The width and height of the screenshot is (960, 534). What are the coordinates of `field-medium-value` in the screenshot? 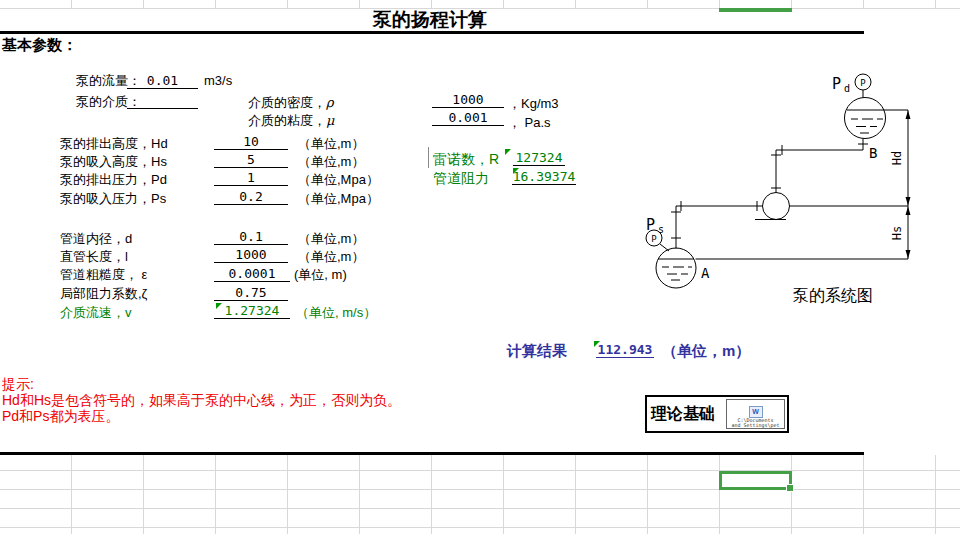 It's located at (162, 101).